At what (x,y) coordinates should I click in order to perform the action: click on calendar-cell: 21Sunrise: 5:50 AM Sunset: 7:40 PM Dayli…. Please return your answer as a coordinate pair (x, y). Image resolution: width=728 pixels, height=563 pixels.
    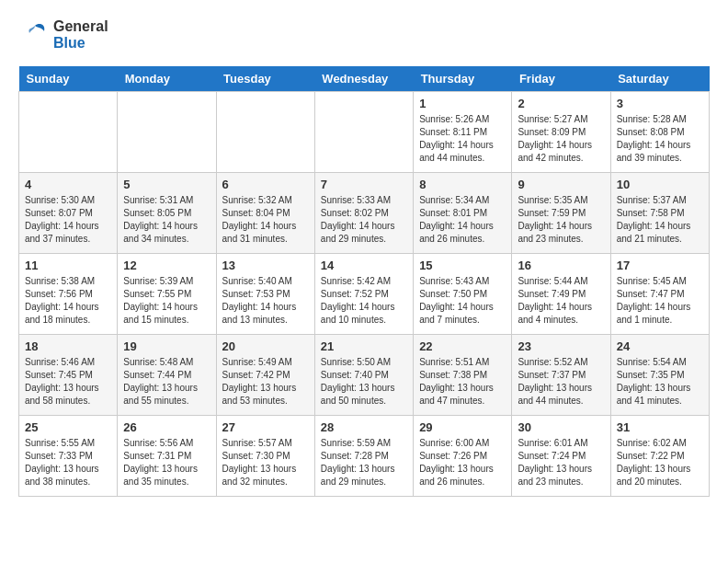
    Looking at the image, I should click on (364, 375).